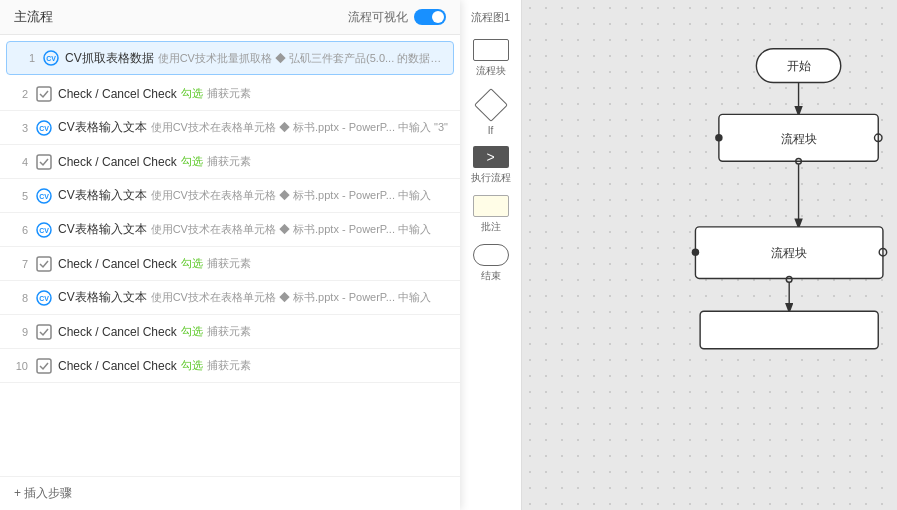 This screenshot has height=510, width=897. Describe the element at coordinates (491, 166) in the screenshot. I see `flow-shape-exec: 执行流程` at that location.